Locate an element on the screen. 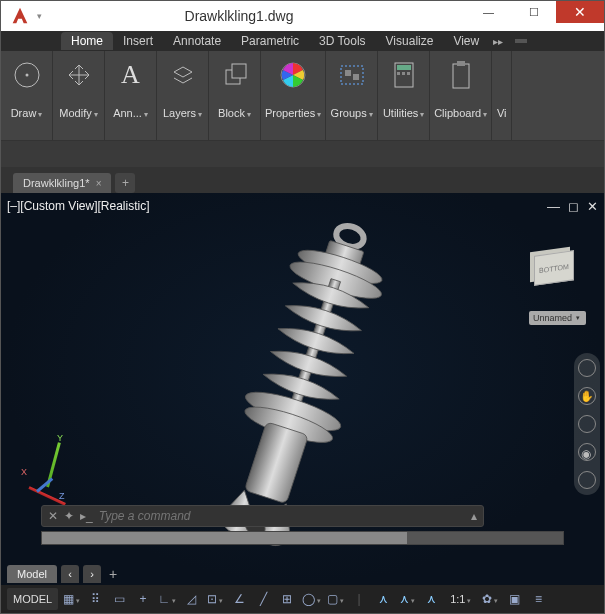  otrack-toggle: ∠ is located at coordinates (239, 599).